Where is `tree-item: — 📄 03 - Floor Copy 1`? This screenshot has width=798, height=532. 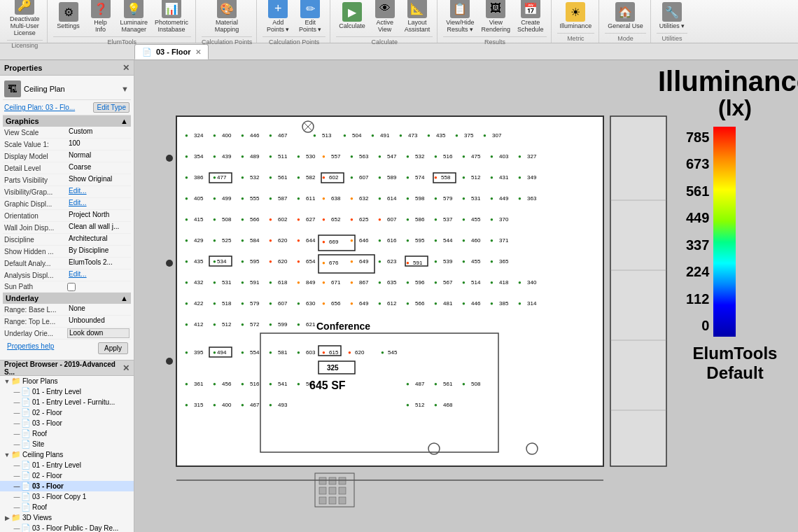
tree-item: — 📄 03 - Floor Copy 1 is located at coordinates (67, 497).